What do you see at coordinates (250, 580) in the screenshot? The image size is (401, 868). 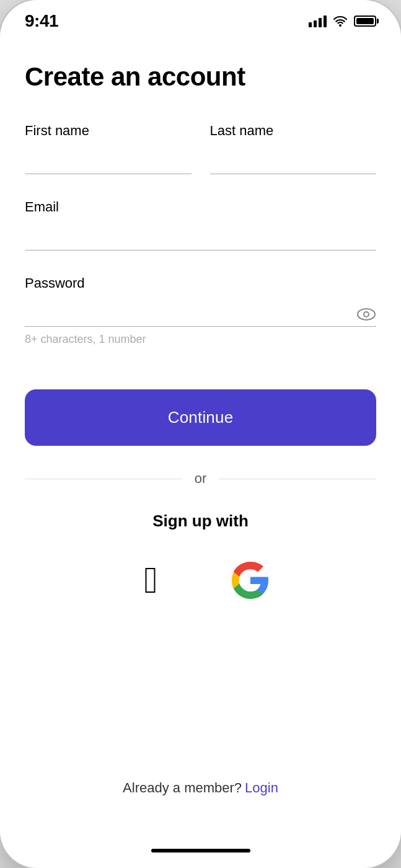 I see `google-icon` at bounding box center [250, 580].